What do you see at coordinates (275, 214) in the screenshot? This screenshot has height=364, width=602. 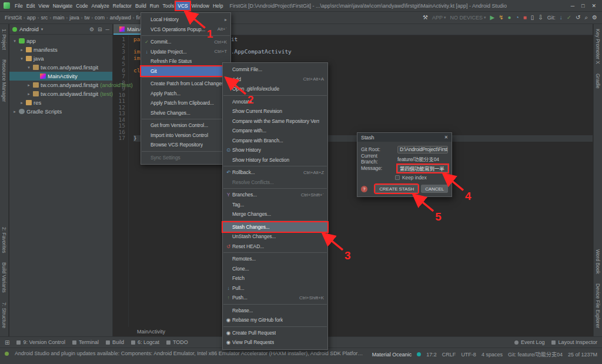 I see `menu-item-merge-changes: Merge Changes...` at bounding box center [275, 214].